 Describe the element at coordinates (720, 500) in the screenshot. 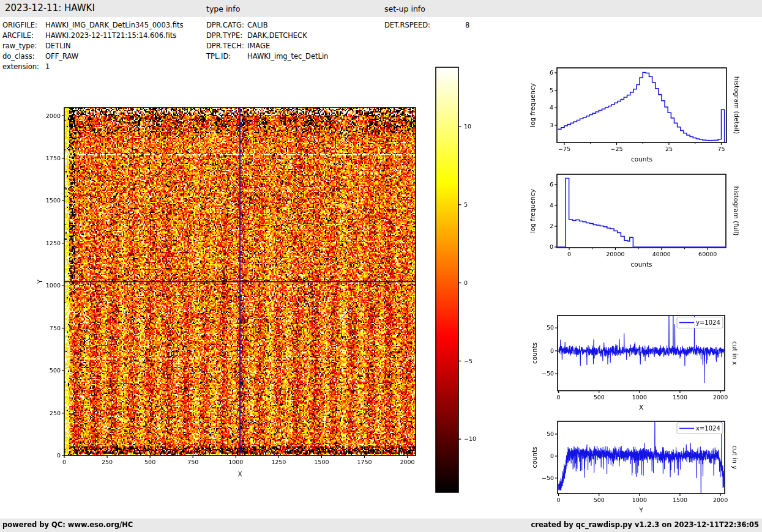

I see `x-tick-label: 2000` at that location.